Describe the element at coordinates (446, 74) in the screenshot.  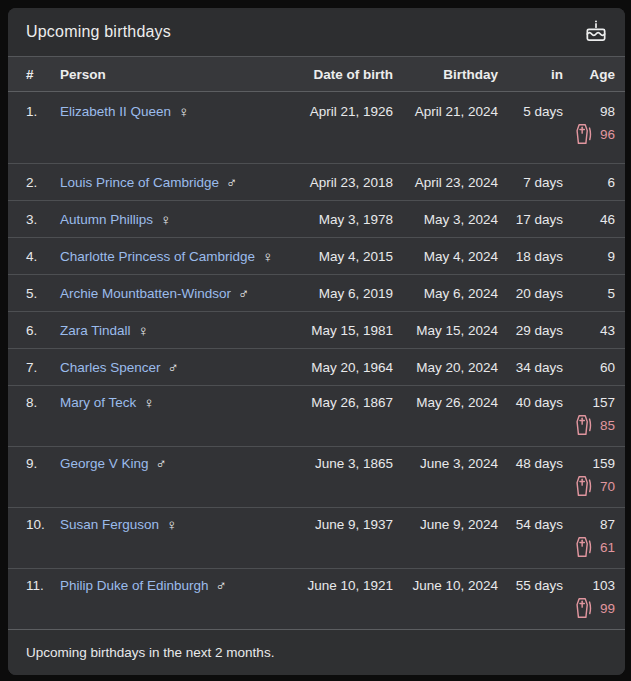
I see `column-header-birthday: Birthday` at that location.